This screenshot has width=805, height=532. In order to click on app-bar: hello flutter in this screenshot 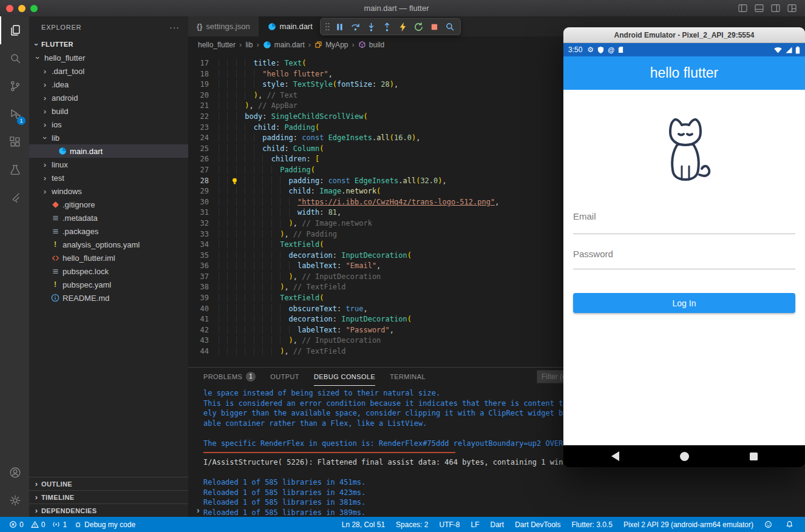, I will do `click(684, 73)`.